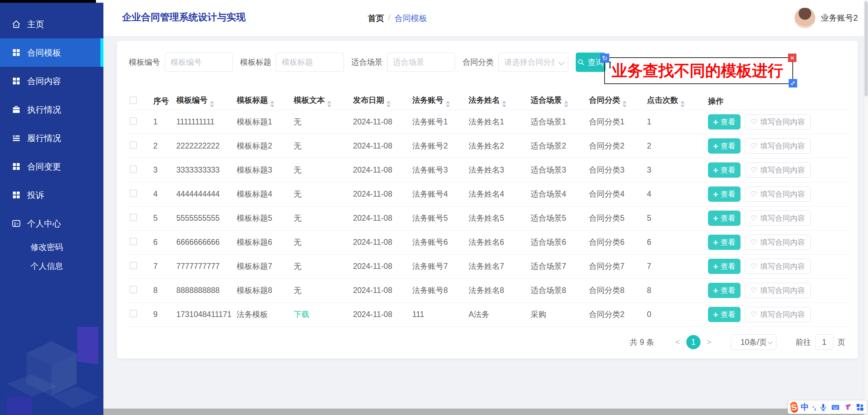  Describe the element at coordinates (292, 62) in the screenshot. I see `filter-group: 模板标题` at that location.